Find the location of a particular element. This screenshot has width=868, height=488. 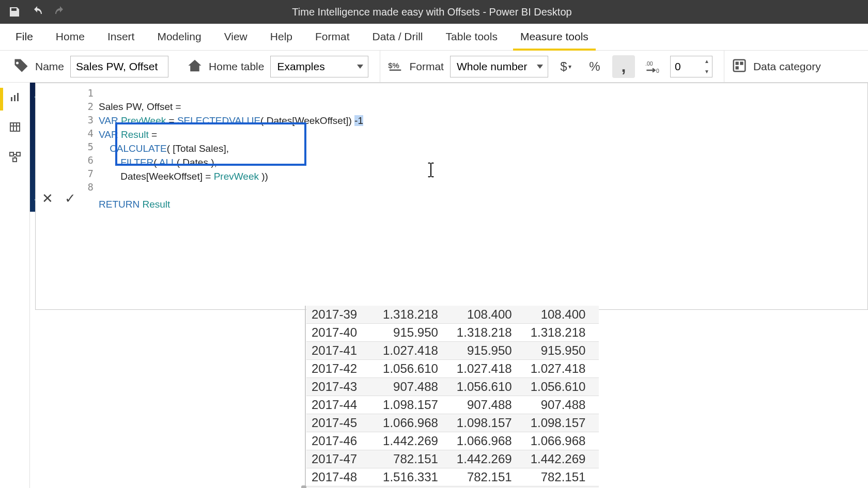

tab-home: Home is located at coordinates (70, 37).